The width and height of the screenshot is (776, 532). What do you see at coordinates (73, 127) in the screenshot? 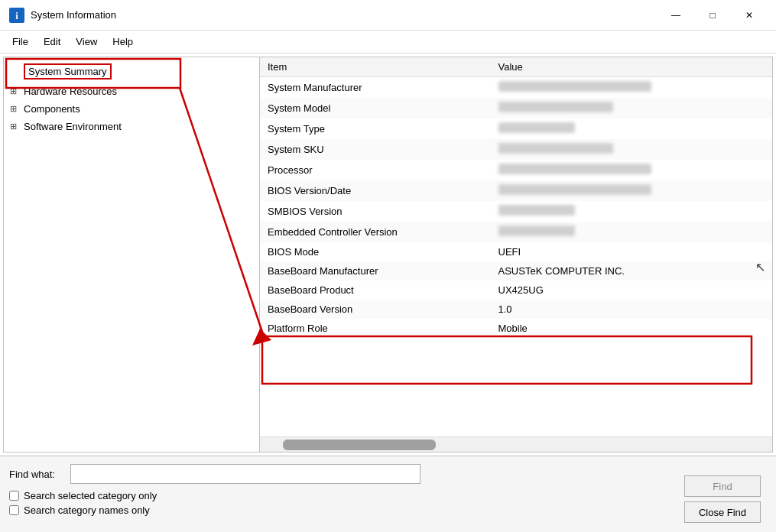
I see `tree-label-software-environment: Software Environment` at bounding box center [73, 127].